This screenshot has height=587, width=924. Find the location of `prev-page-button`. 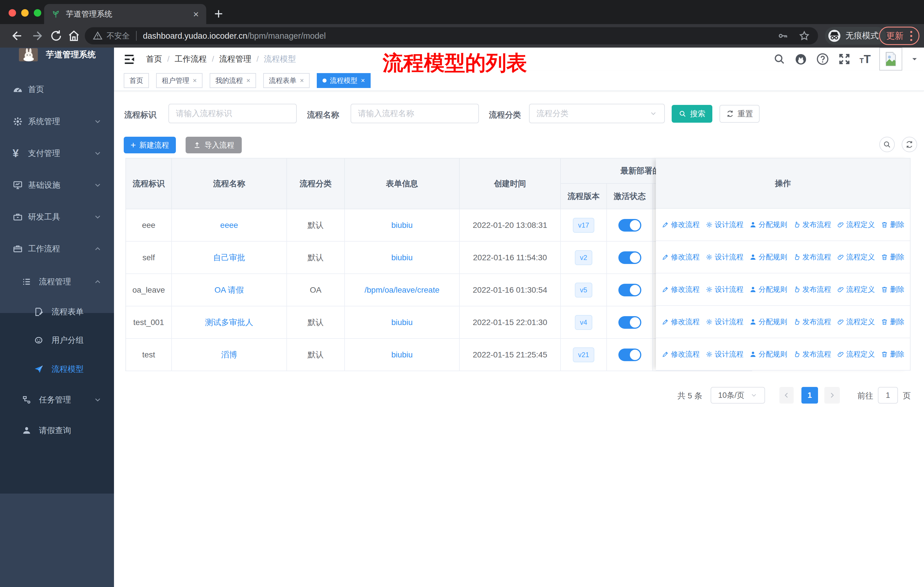

prev-page-button is located at coordinates (787, 395).